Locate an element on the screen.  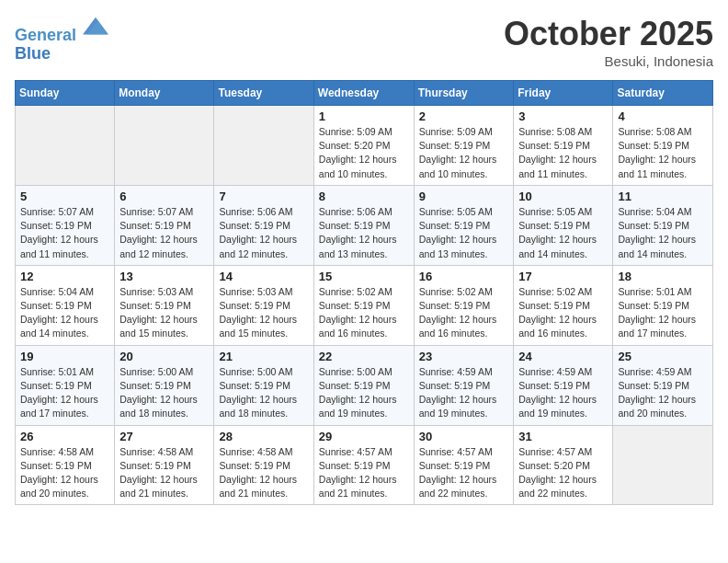
calendar-cell: 2Sunrise: 5:09 AM Sunset: 5:19 PM Daylig… is located at coordinates (463, 145).